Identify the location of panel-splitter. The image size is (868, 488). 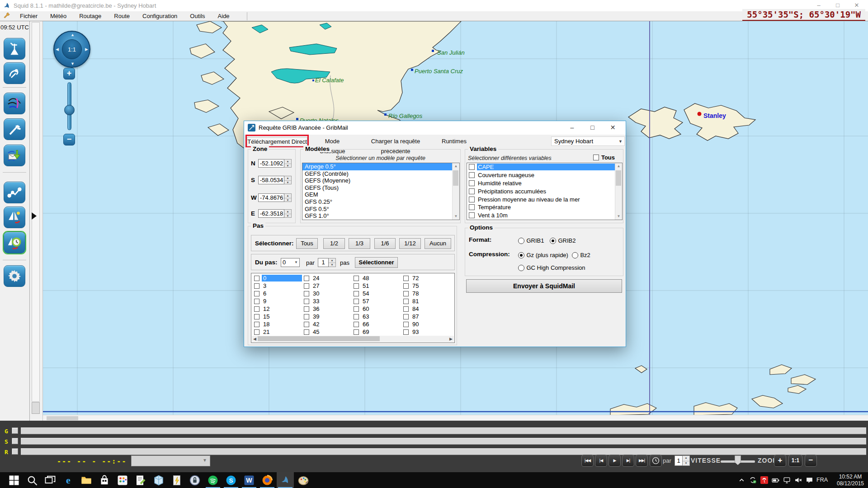
(36, 221).